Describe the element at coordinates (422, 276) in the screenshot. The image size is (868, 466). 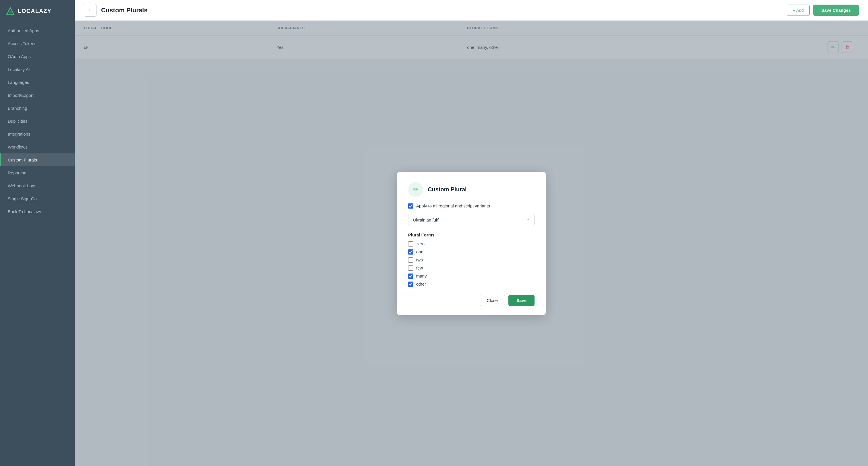
I see `label-many: many` at that location.